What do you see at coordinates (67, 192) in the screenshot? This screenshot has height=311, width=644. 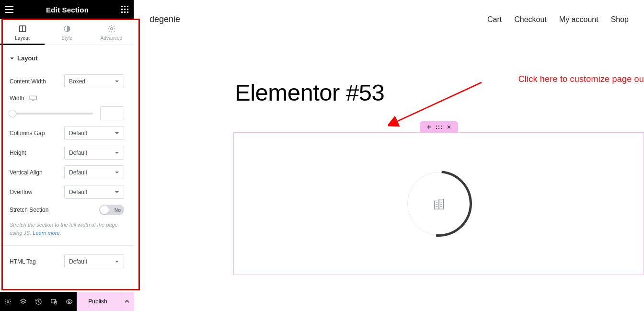 I see `row-overflow: Overflow Default` at bounding box center [67, 192].